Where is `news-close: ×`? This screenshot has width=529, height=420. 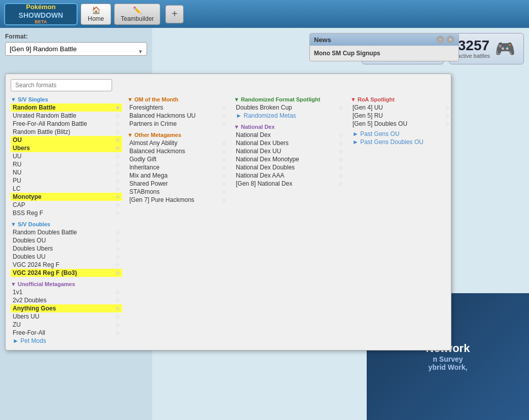 news-close: × is located at coordinates (450, 40).